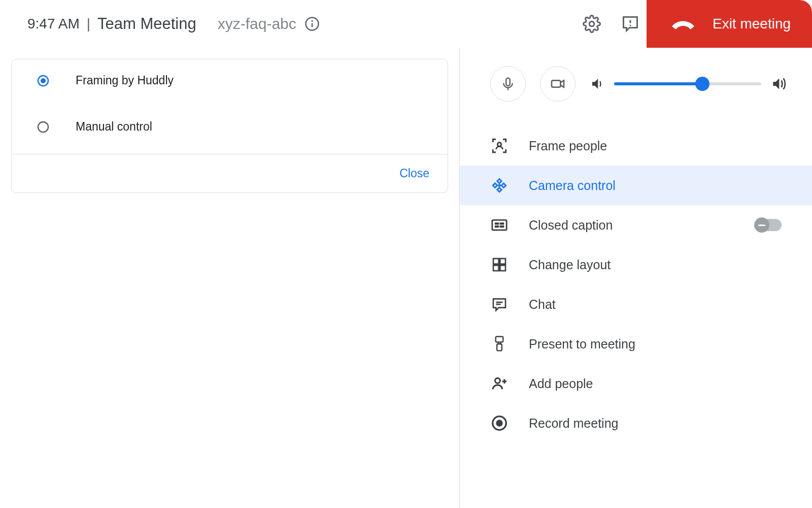 This screenshot has width=812, height=508. Describe the element at coordinates (499, 185) in the screenshot. I see `camera-control-icon` at that location.